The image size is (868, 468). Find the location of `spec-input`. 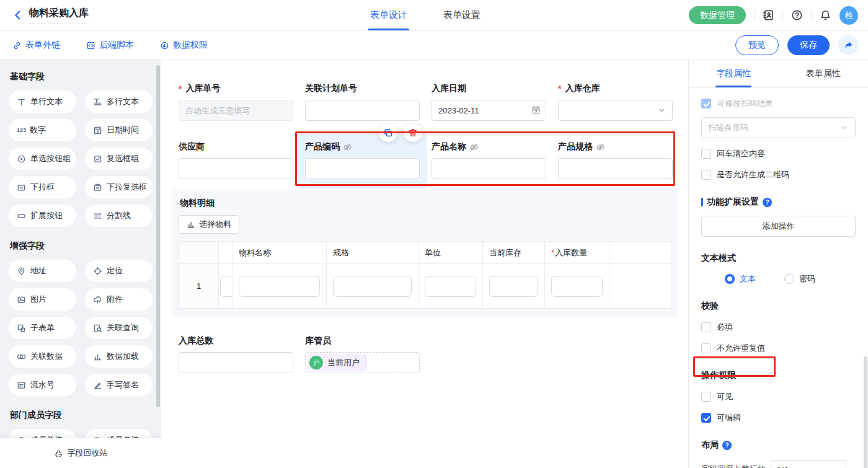

spec-input is located at coordinates (372, 286).